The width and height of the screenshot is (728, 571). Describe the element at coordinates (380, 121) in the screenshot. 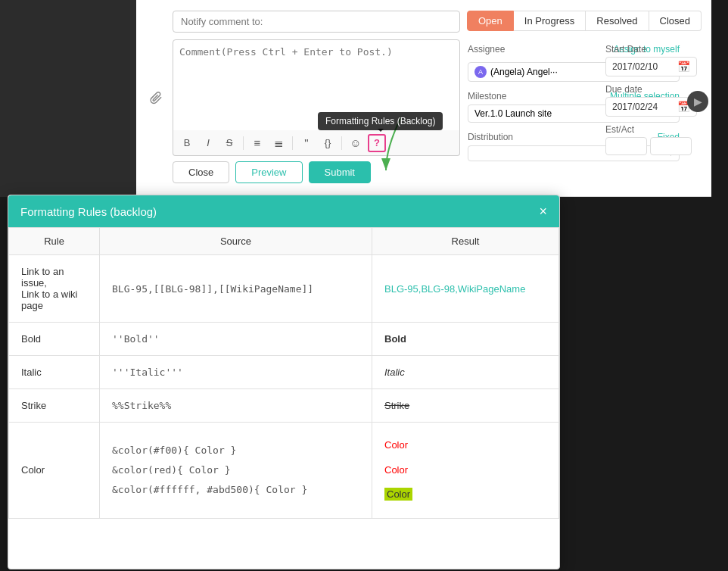

I see `tooltip: Formatting Rules (Backlog)` at that location.